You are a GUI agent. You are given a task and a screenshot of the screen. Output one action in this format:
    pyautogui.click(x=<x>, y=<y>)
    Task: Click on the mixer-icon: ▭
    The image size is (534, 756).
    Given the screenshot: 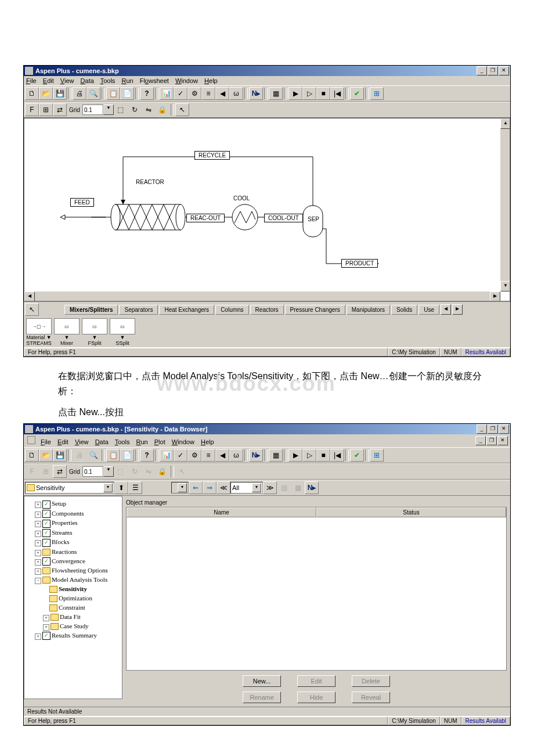 What is the action you would take?
    pyautogui.click(x=67, y=326)
    